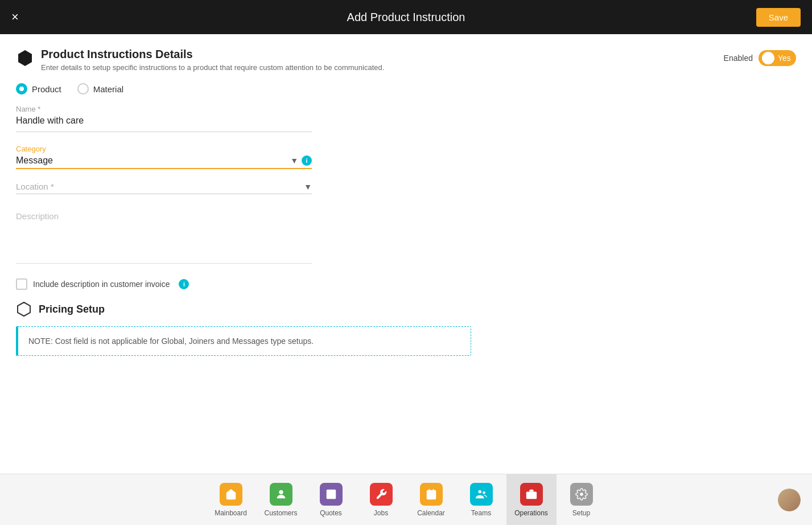 The height and width of the screenshot is (525, 812). Describe the element at coordinates (406, 499) in the screenshot. I see `bottom-nav: Mainboard Customers Quotes Jobs Calendar…` at that location.